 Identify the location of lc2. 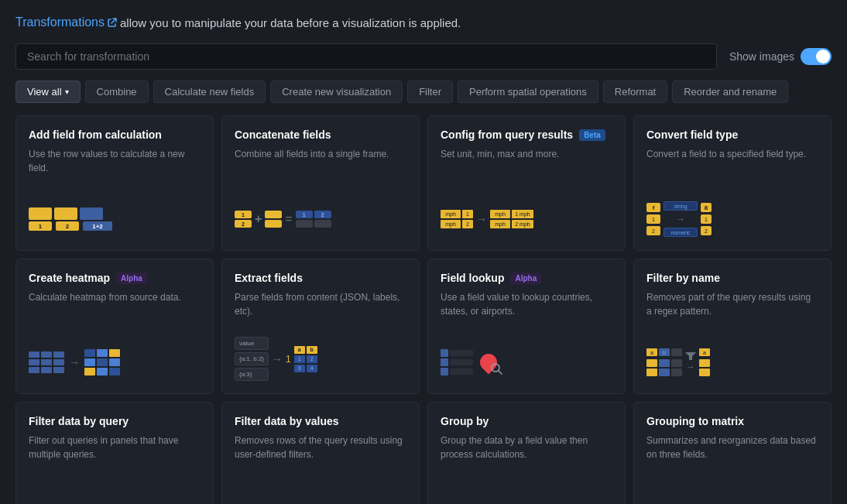
(444, 362).